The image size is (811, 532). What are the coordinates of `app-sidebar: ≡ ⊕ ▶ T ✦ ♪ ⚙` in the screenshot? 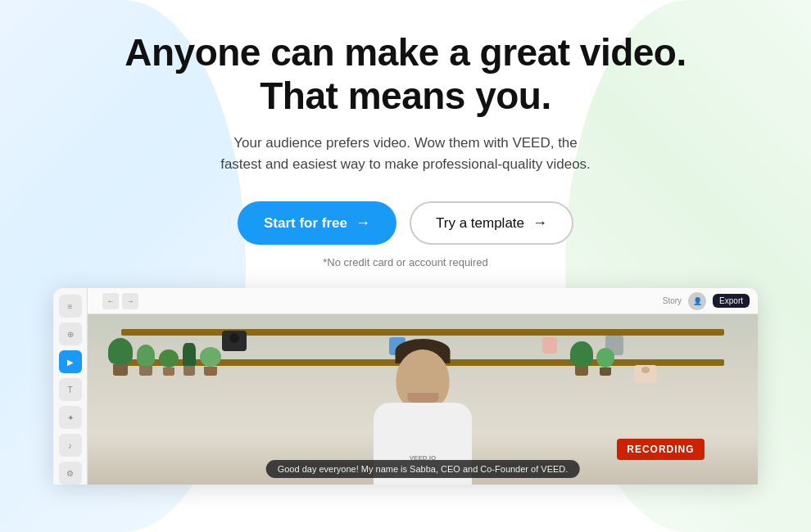 It's located at (70, 386).